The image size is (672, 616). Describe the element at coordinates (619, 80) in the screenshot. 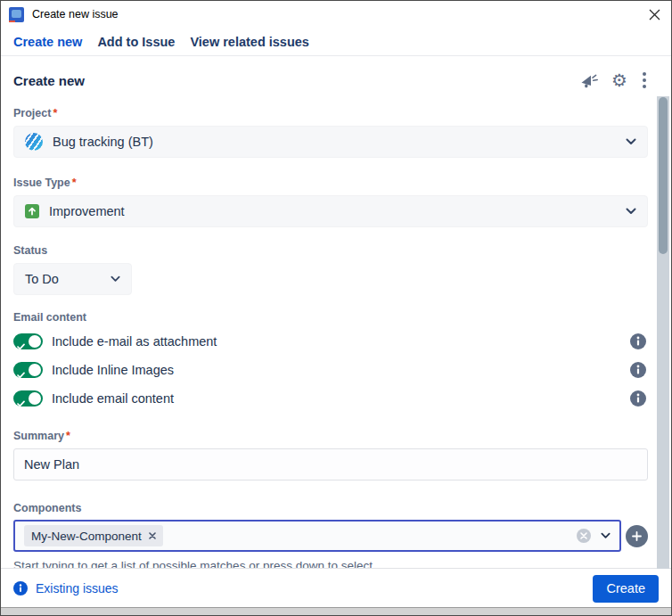

I see `gear-icon: ⚙` at that location.